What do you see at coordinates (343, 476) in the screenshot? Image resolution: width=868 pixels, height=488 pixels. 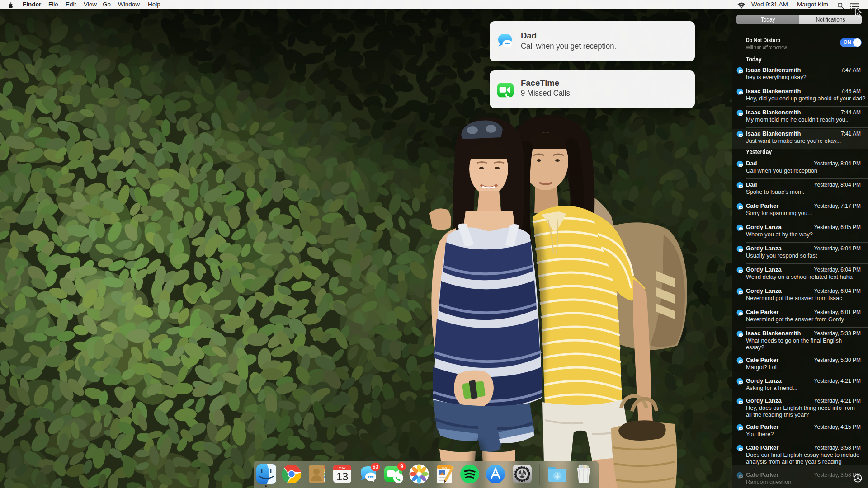 I see `svg-text: 13` at bounding box center [343, 476].